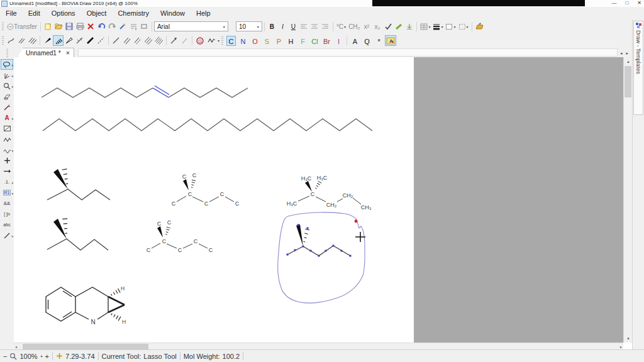 The height and width of the screenshot is (362, 644). I want to click on scroll-up-icon: ▲, so click(628, 62).